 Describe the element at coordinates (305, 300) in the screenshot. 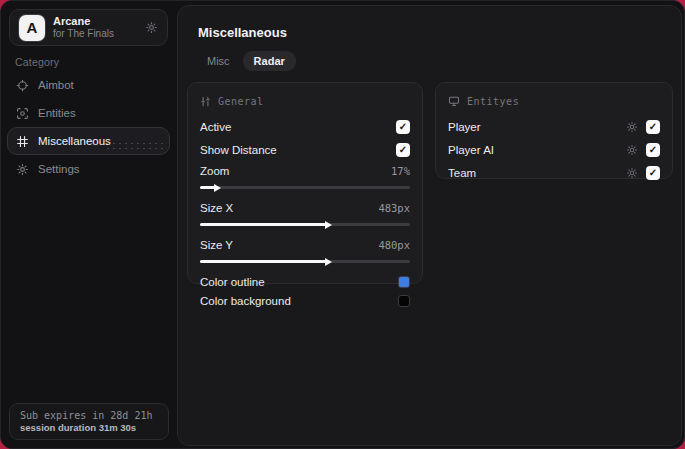

I see `color-background-row: Color background` at that location.